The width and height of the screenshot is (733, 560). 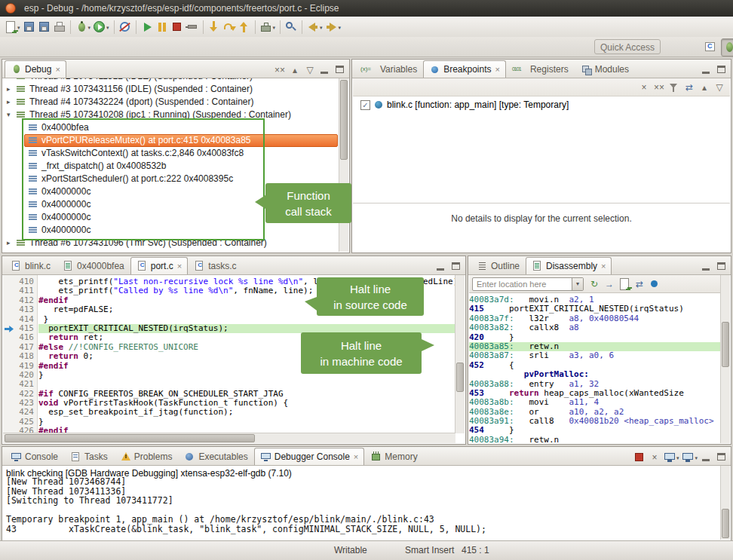 I want to click on tab-port-c: port.c ×, so click(x=159, y=265).